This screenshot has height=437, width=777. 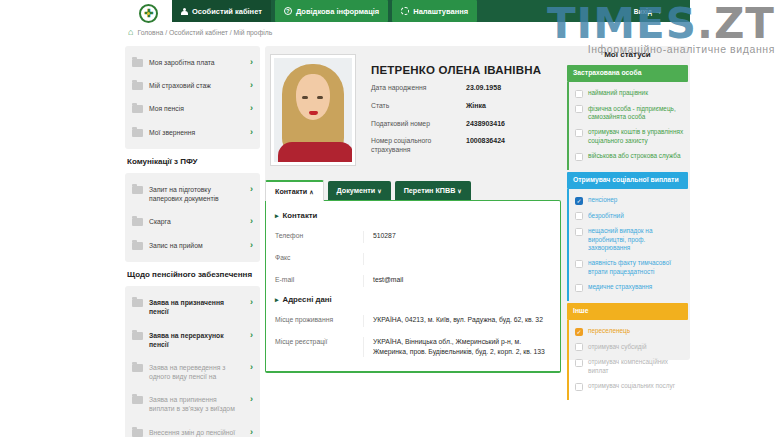 I want to click on section-title: Контакти, so click(x=300, y=216).